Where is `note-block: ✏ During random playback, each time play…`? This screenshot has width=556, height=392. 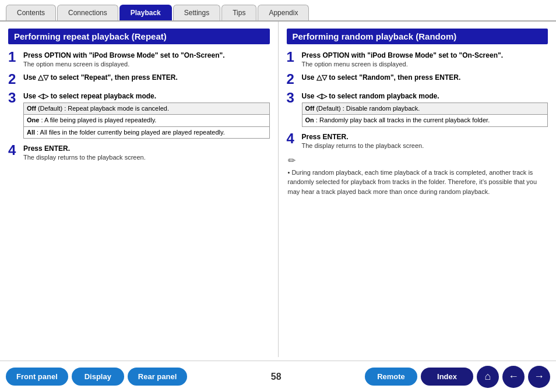
note-block: ✏ During random playback, each time play… is located at coordinates (417, 176).